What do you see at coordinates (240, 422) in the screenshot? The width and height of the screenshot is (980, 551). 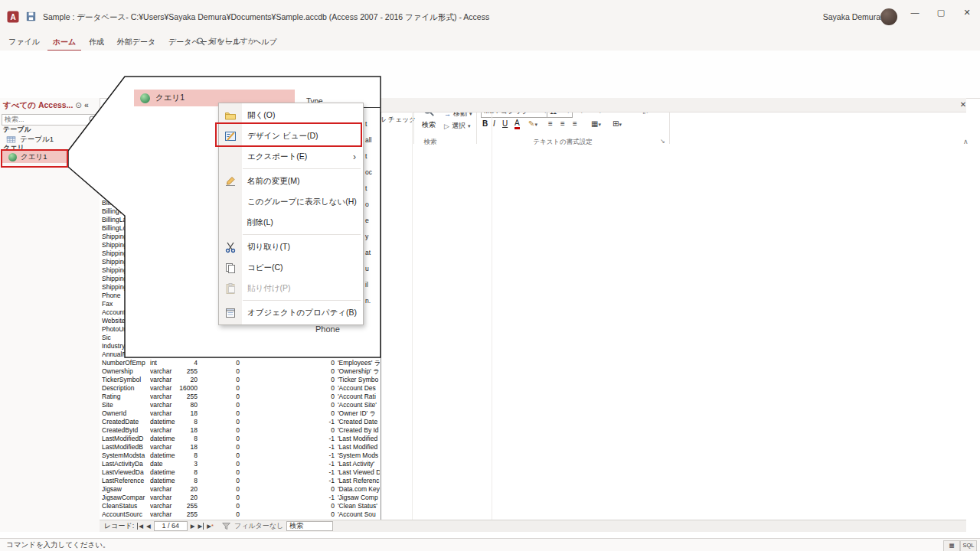 I see `table-row: CreatedDatedatetime80-1'Created Date` at bounding box center [240, 422].